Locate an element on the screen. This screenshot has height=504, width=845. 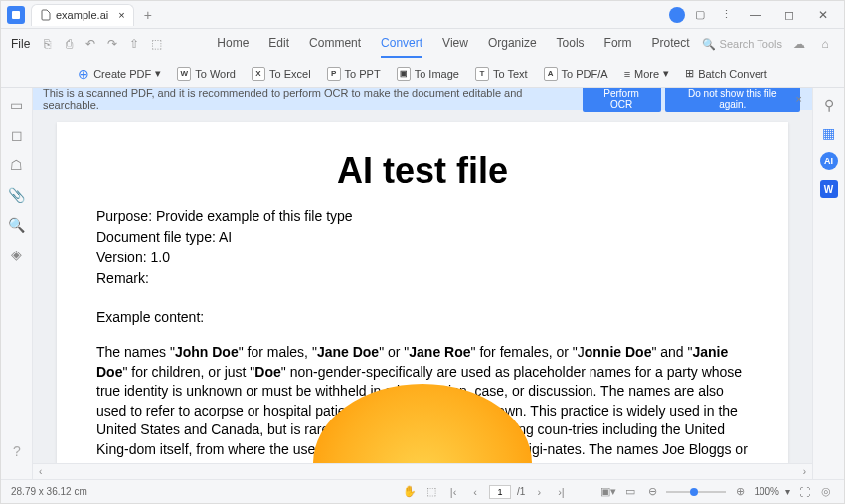
word-icon: W is located at coordinates (184, 74).